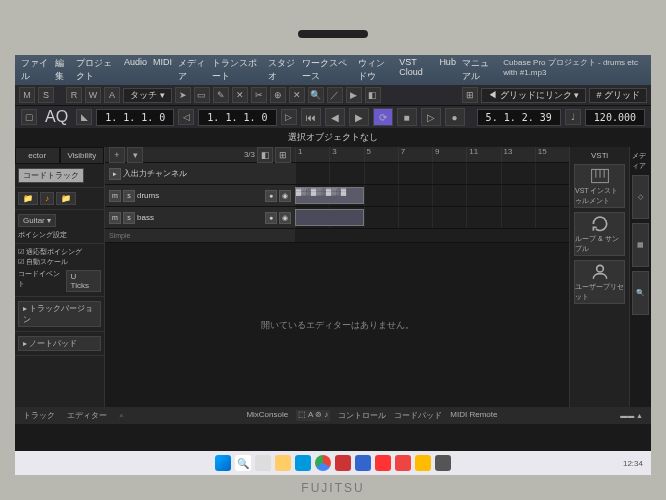  Describe the element at coordinates (363, 463) in the screenshot. I see `app2-icon` at that location.